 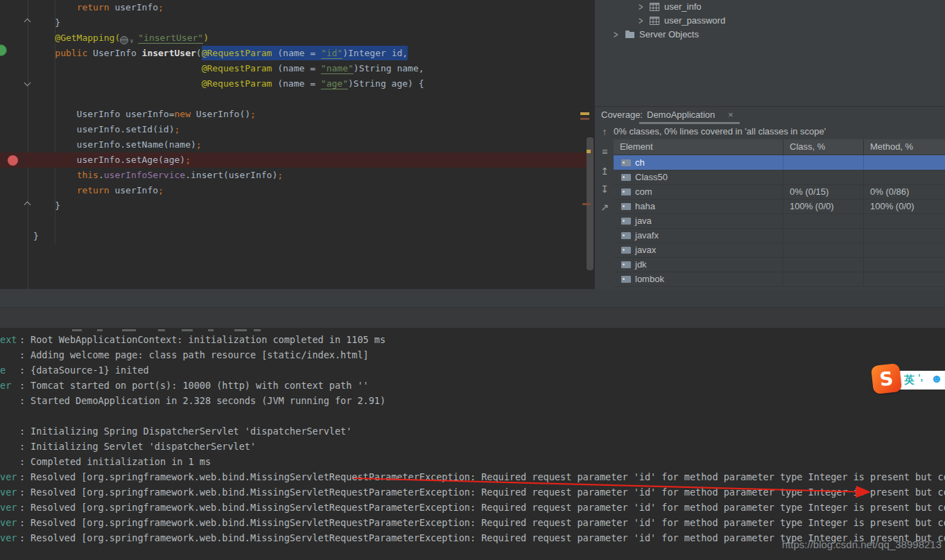 What do you see at coordinates (605, 132) in the screenshot?
I see `scroll-up-icon: ↑` at bounding box center [605, 132].